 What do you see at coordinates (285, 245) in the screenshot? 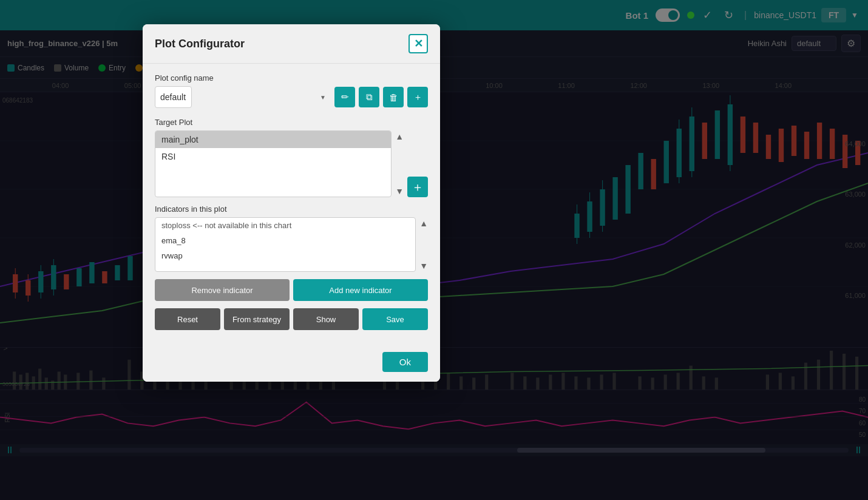
I see `indicators-list: stoploss <-- not available in this chart…` at bounding box center [285, 245].